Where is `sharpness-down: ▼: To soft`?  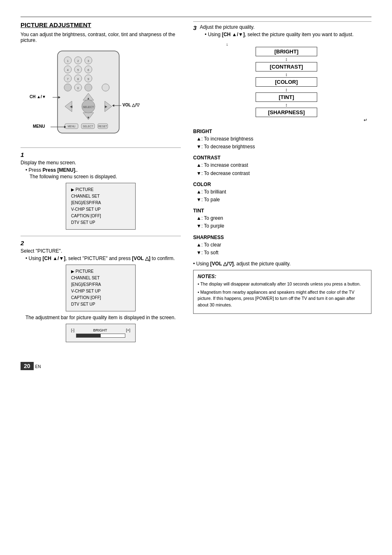
sharpness-down: ▼: To soft is located at coordinates (284, 253).